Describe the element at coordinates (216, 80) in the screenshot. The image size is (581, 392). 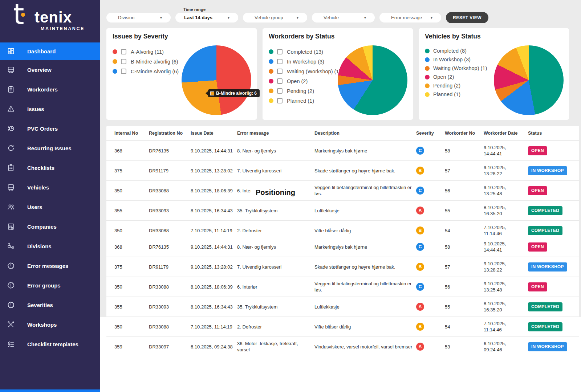
I see `issues-severity-pie-chart` at that location.